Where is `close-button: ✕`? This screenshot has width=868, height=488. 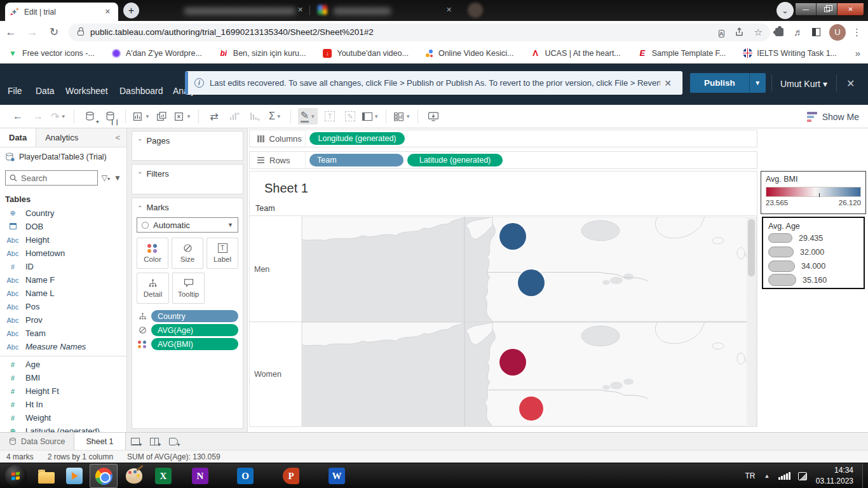 close-button: ✕ is located at coordinates (850, 9).